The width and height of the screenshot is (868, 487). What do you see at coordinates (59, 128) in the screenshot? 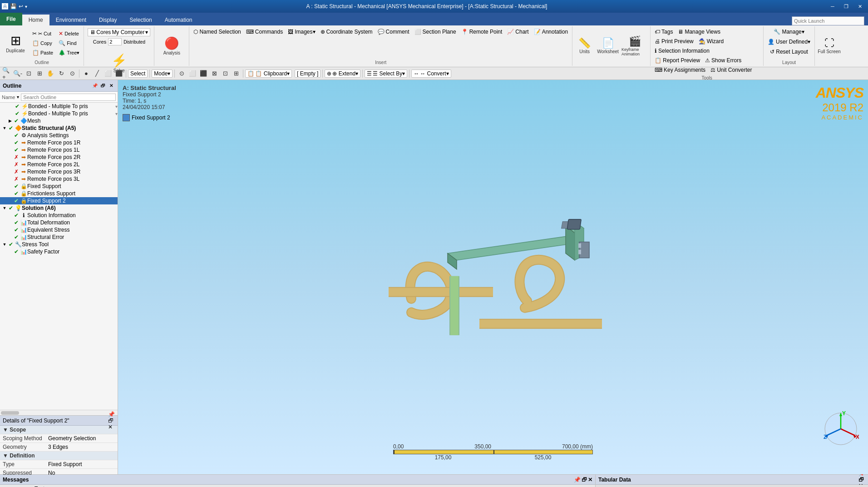
I see `list-item: ▼ ✔ 🔶 Static Structural (A5)` at bounding box center [59, 128].